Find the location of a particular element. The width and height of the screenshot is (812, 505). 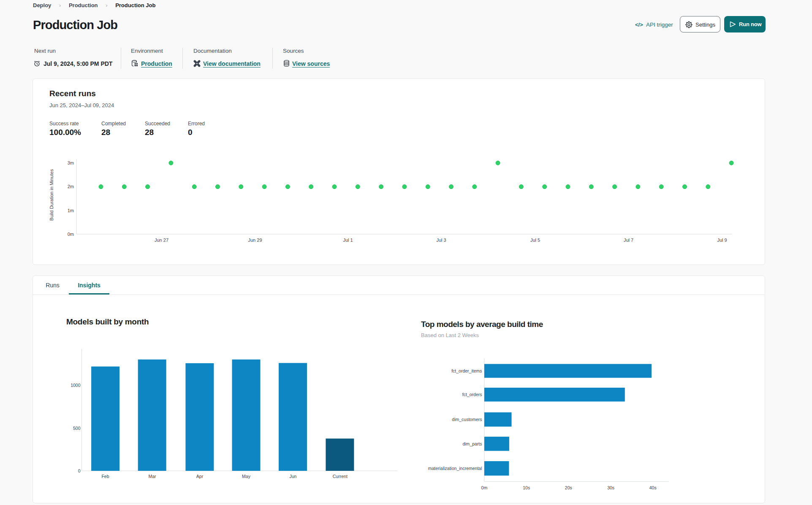

svg-text: Feb is located at coordinates (105, 476).